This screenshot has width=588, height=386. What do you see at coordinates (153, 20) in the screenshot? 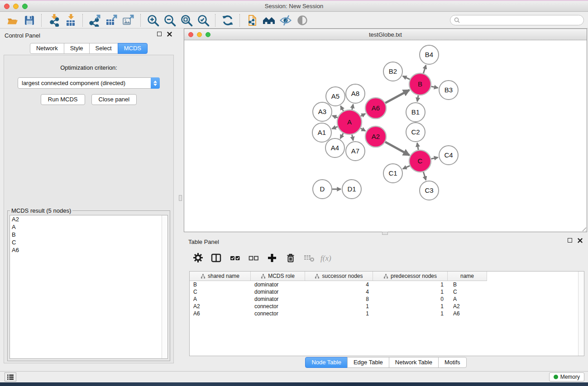
I see `zoom-in-button` at bounding box center [153, 20].